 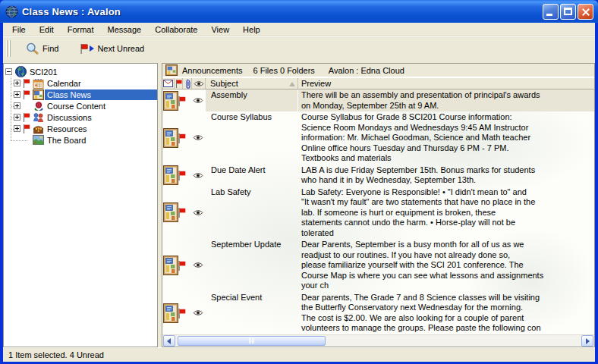 What do you see at coordinates (71, 12) in the screenshot?
I see `window-title: Class News : Avalon` at bounding box center [71, 12].